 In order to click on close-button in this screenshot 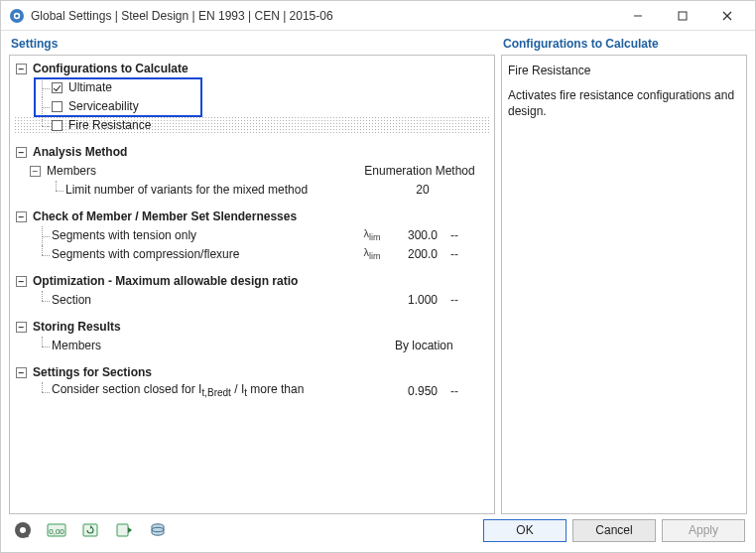, I will do `click(726, 16)`.